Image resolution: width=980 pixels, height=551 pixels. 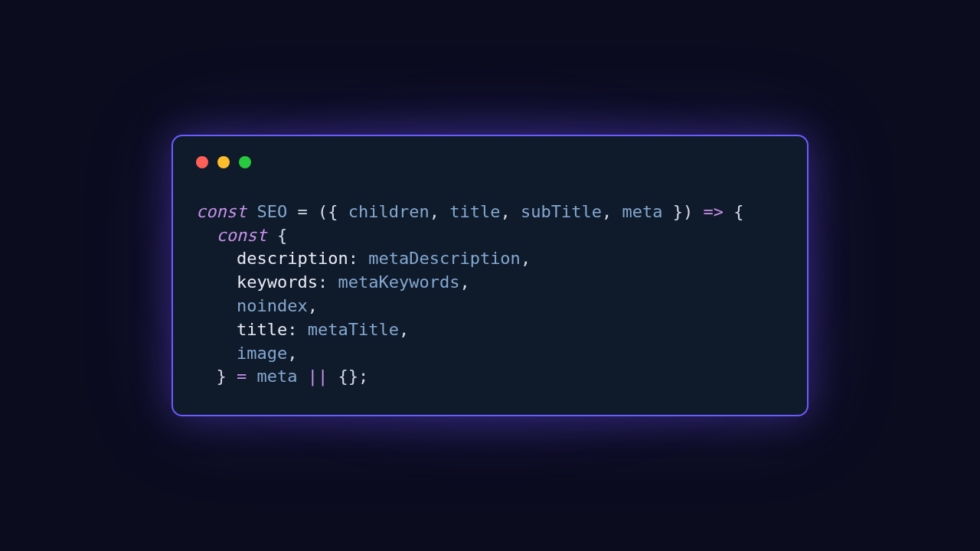 What do you see at coordinates (245, 162) in the screenshot?
I see `maximize-icon` at bounding box center [245, 162].